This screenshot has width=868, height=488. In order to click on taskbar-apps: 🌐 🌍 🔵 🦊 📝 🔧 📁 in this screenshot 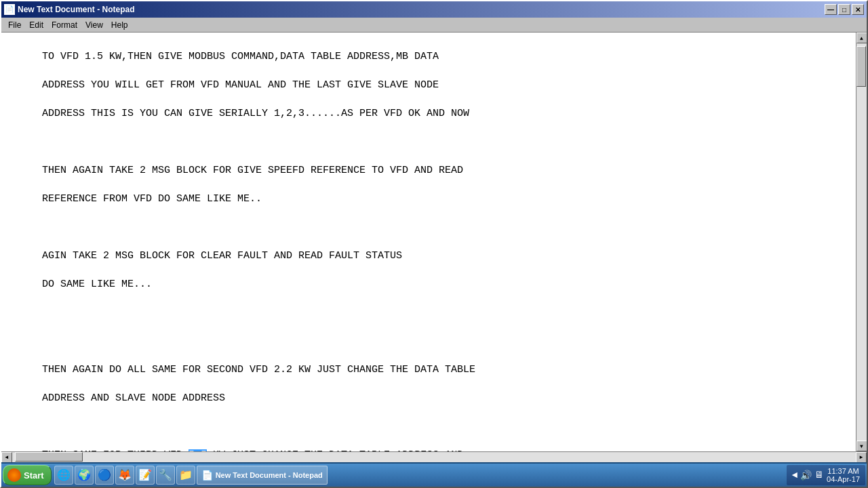, I will do `click(125, 475)`.